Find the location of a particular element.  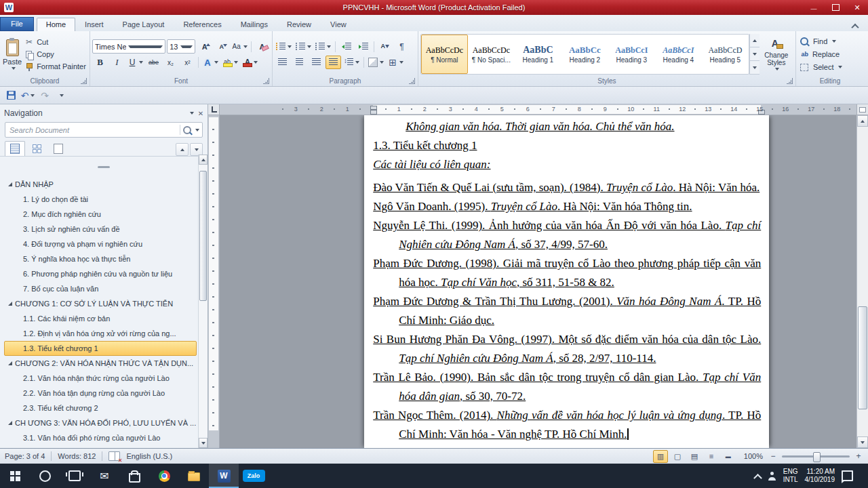

nav-item: 2. Mục đích nghiên cứu is located at coordinates (100, 214).